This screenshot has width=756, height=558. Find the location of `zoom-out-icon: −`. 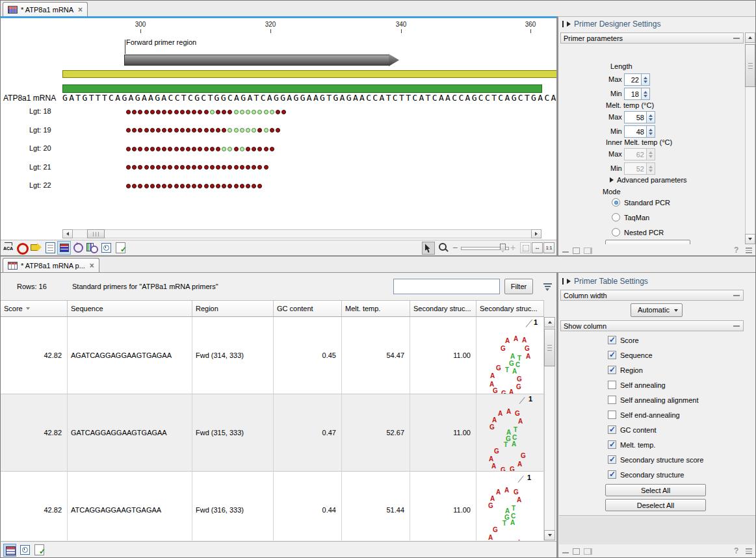

zoom-out-icon: − is located at coordinates (455, 247).